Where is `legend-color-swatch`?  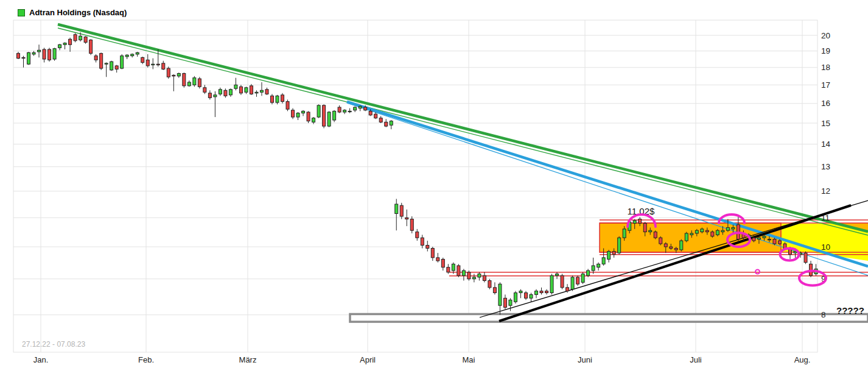
legend-color-swatch is located at coordinates (21, 13).